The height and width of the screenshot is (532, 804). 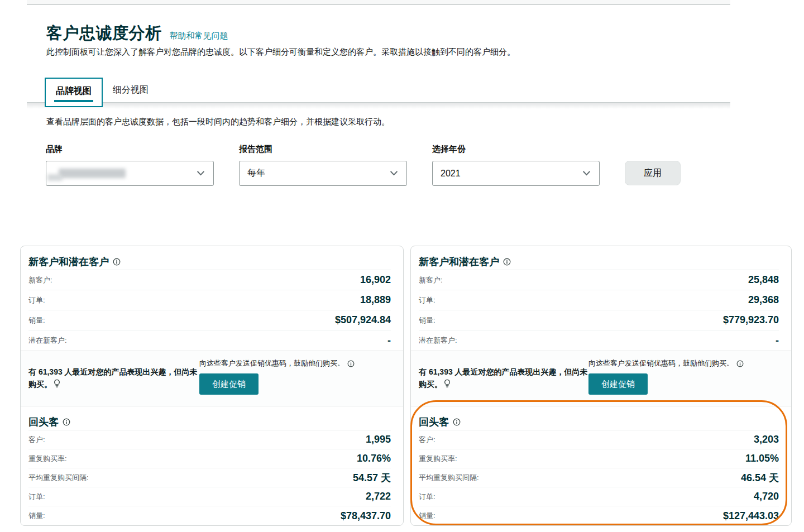 What do you see at coordinates (210, 320) in the screenshot?
I see `metric-row: 销量: $507,924.84` at bounding box center [210, 320].